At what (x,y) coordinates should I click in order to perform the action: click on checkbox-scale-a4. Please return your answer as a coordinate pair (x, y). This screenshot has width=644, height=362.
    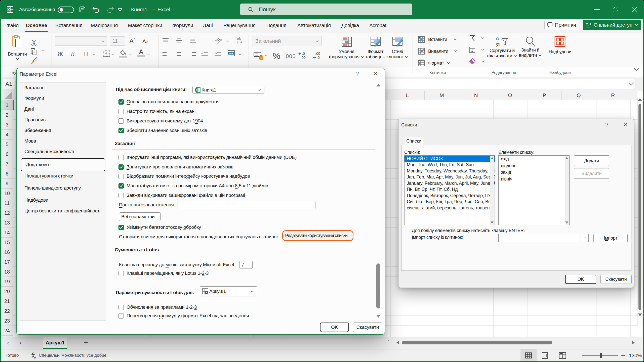
    Looking at the image, I should click on (121, 186).